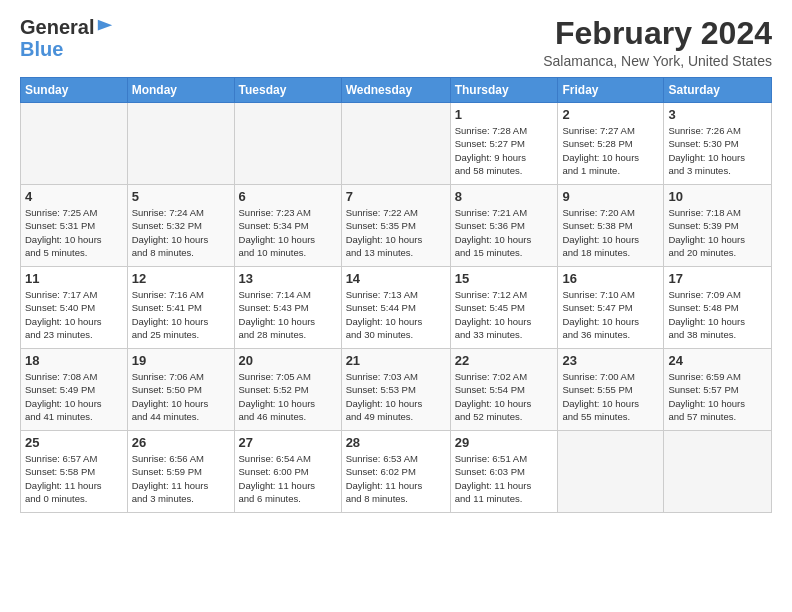  What do you see at coordinates (181, 278) in the screenshot?
I see `day-number: 12` at bounding box center [181, 278].